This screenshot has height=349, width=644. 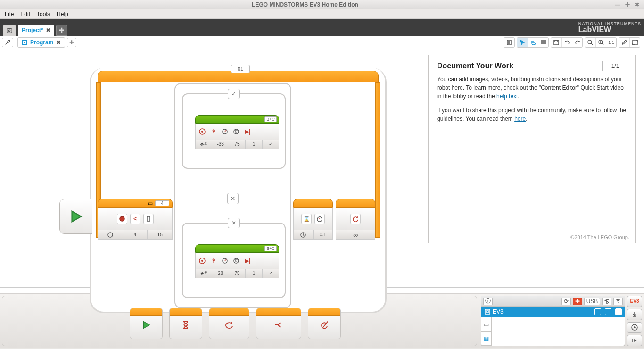 I want to click on brick-view-info: ▭, so click(x=487, y=324).